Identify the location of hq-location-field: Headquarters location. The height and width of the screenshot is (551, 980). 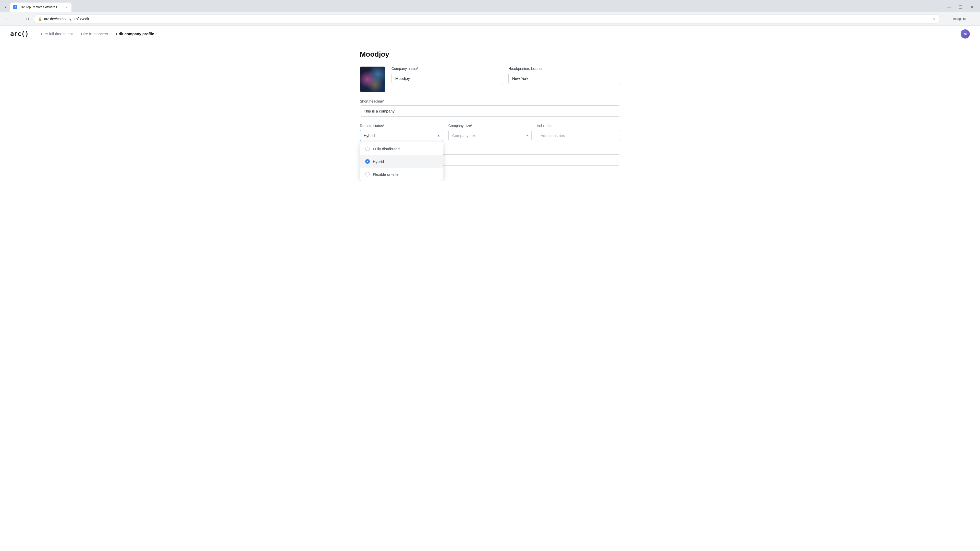
(564, 75).